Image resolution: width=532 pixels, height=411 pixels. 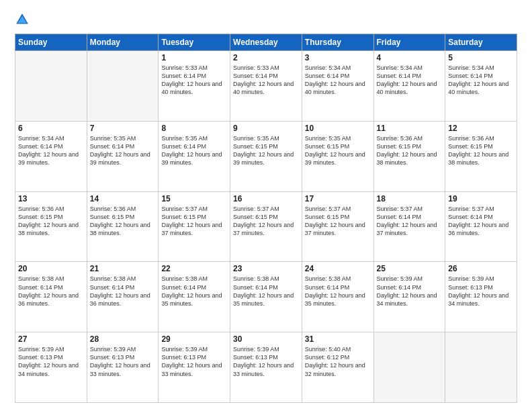 I want to click on calendar-cell: 8Sunrise: 5:35 AMSunset: 6:14 PMDaylight…, so click(x=195, y=156).